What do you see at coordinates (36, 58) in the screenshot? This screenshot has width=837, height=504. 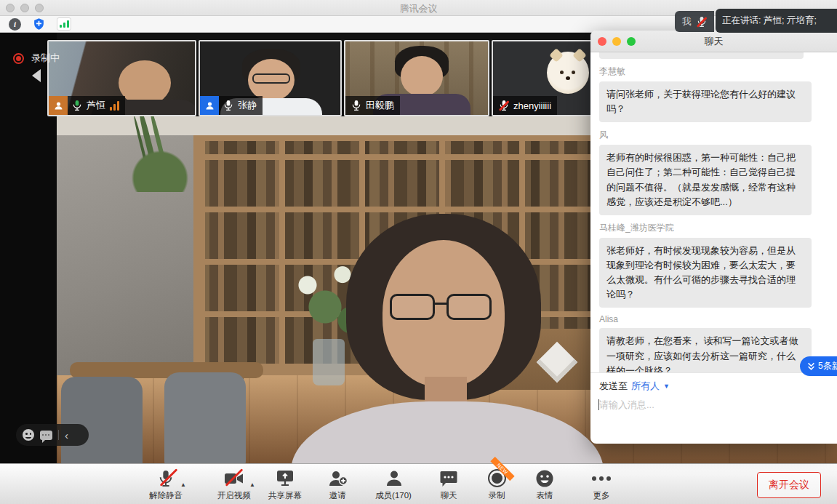 I see `recording-indicator: 录制中` at bounding box center [36, 58].